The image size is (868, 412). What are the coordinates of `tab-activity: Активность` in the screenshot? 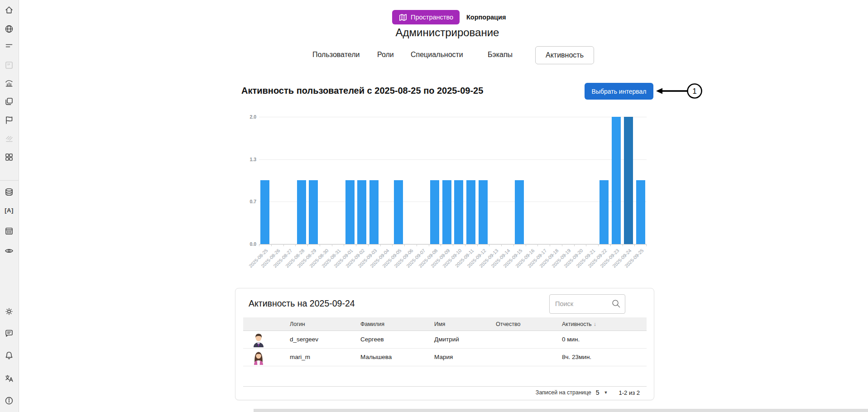 It's located at (565, 55).